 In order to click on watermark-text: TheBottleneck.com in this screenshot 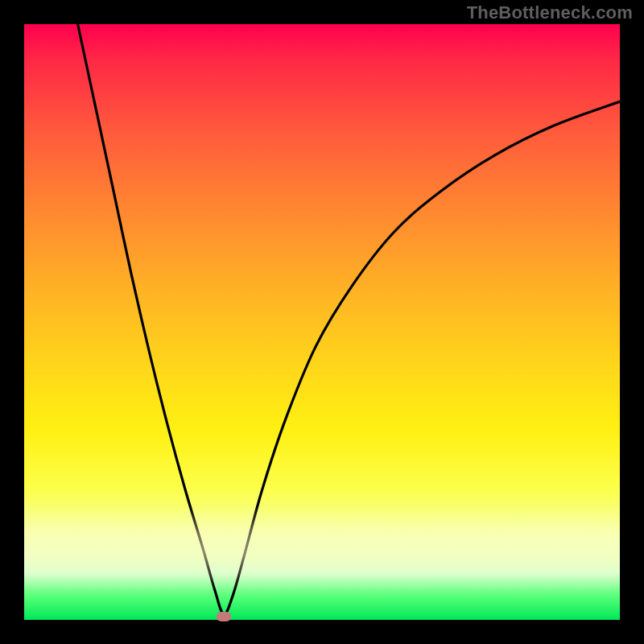, I will do `click(550, 13)`.